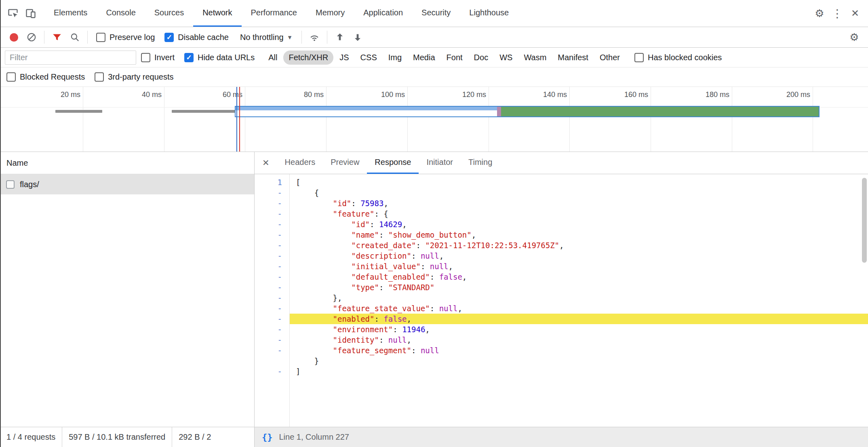 The width and height of the screenshot is (868, 447). What do you see at coordinates (272, 361) in the screenshot?
I see `line-number` at bounding box center [272, 361].